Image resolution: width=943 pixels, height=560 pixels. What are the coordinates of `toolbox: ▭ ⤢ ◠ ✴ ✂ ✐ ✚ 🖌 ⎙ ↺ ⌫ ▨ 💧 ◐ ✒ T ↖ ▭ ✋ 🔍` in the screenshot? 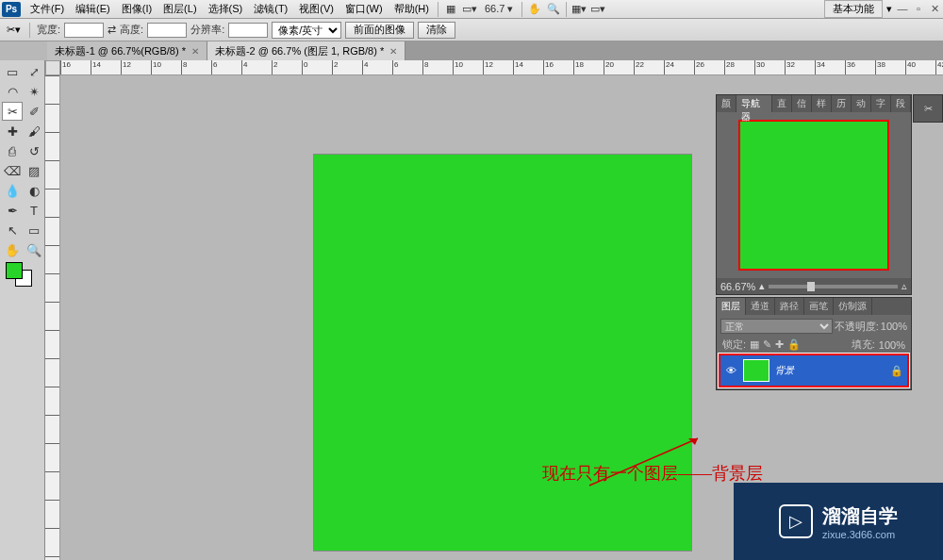 It's located at (23, 310).